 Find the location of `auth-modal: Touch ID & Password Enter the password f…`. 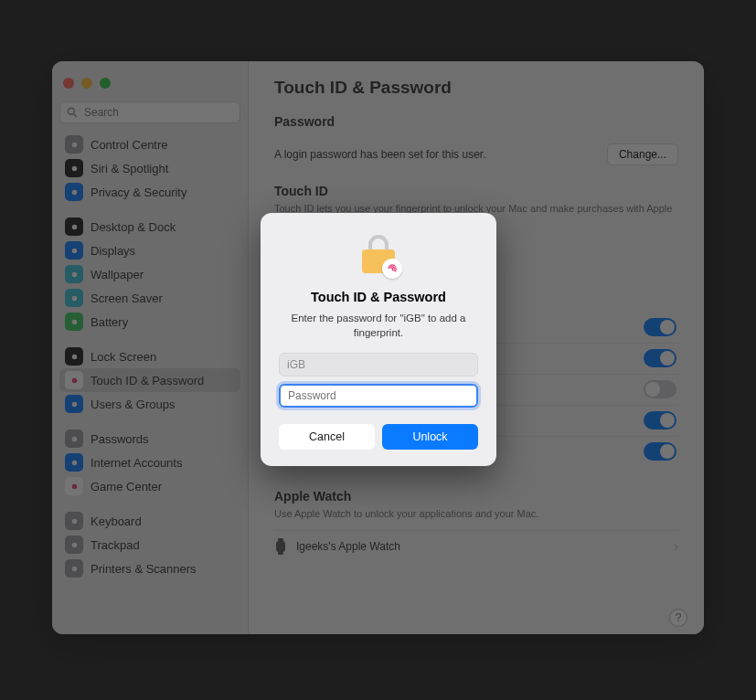

auth-modal: Touch ID & Password Enter the password f… is located at coordinates (378, 340).